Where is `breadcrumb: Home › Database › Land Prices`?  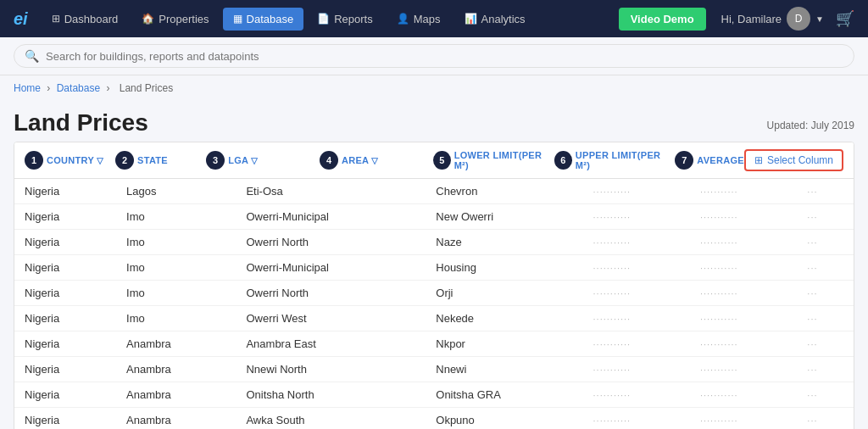
breadcrumb: Home › Database › Land Prices is located at coordinates (434, 88).